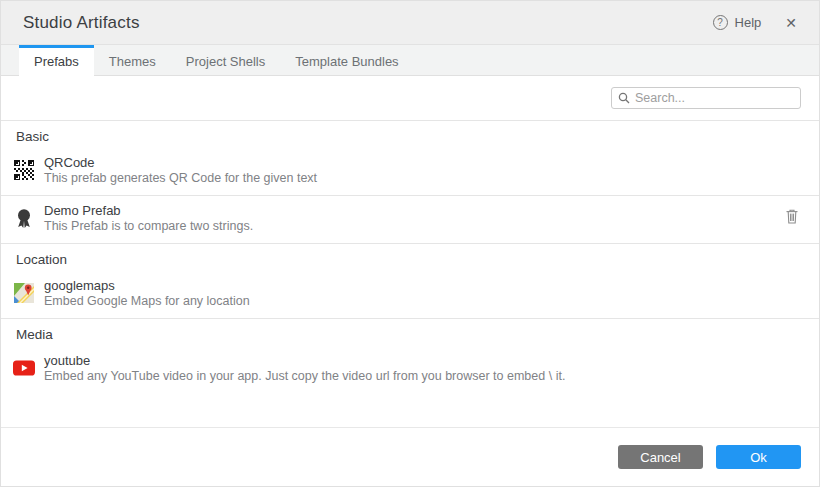 This screenshot has height=487, width=820. I want to click on help-icon: ?, so click(720, 22).